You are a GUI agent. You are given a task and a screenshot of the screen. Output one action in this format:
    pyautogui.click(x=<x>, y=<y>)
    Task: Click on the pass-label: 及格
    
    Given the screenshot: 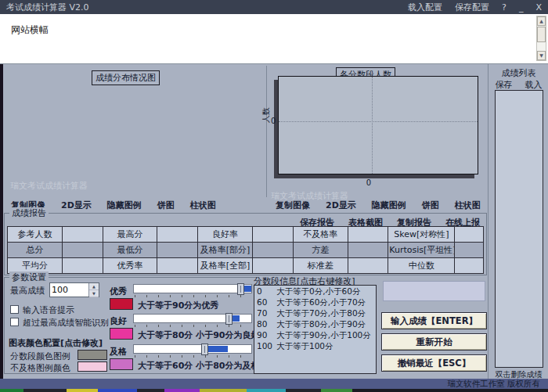 What is the action you would take?
    pyautogui.click(x=118, y=352)
    